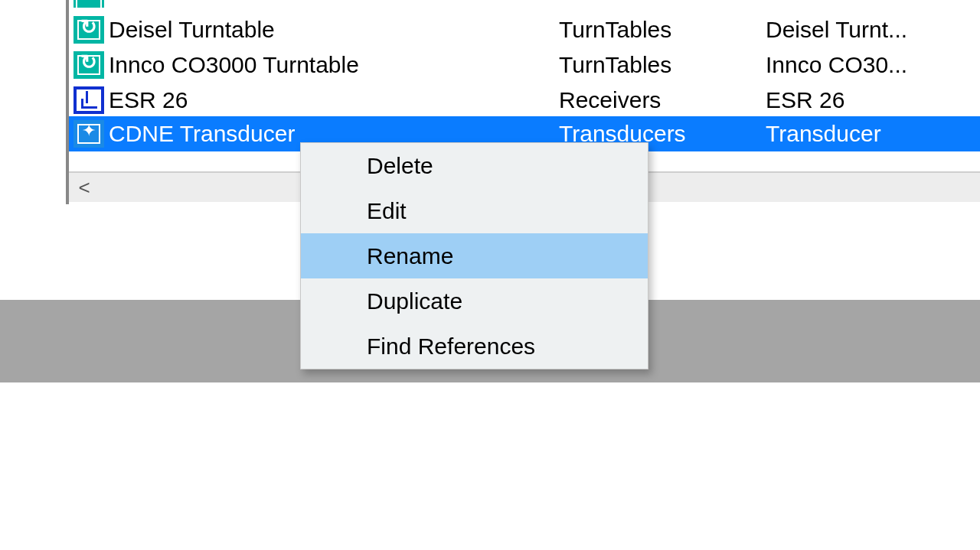  Describe the element at coordinates (89, 134) in the screenshot. I see `transducer-icon` at that location.